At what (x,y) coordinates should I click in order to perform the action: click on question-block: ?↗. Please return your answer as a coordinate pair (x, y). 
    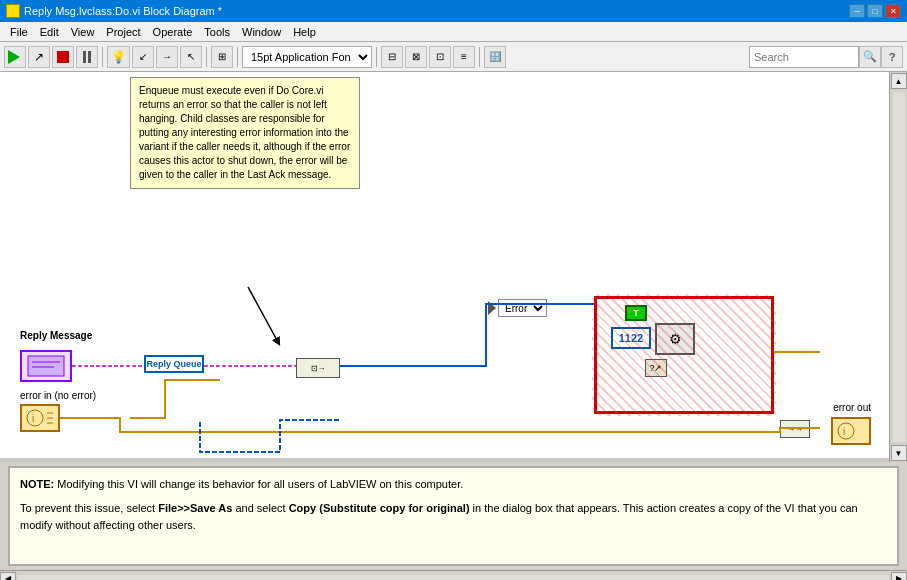
    Looking at the image, I should click on (656, 368).